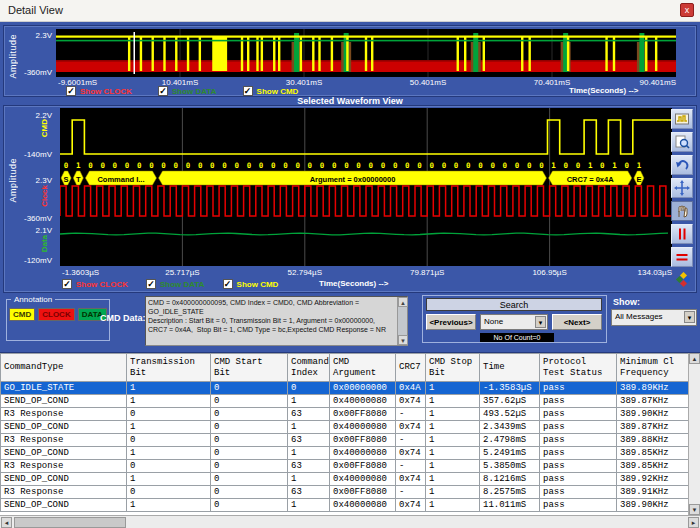 Image resolution: width=700 pixels, height=528 pixels. What do you see at coordinates (653, 440) in the screenshot?
I see `table-cell: 389.88KHz` at bounding box center [653, 440].